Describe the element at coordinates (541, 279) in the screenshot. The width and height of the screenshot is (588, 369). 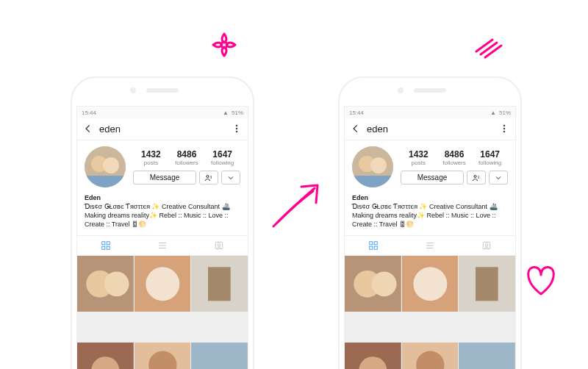
I see `heart-doodle` at that location.